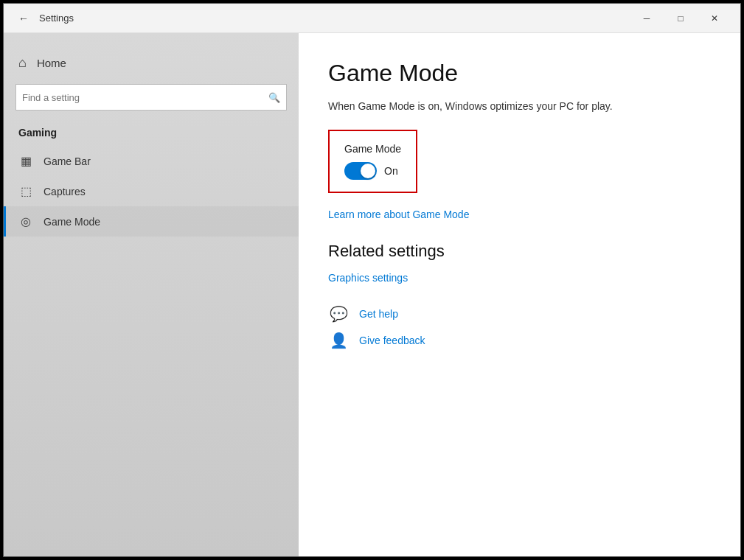 The image size is (744, 560). I want to click on toggle-thumb, so click(368, 171).